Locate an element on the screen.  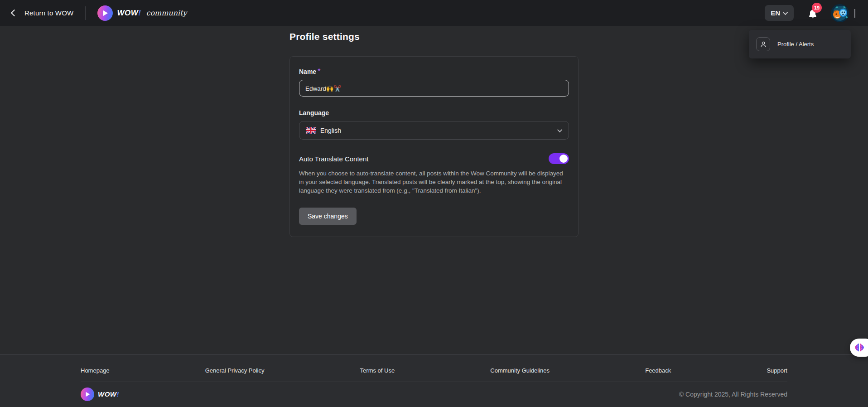
footer-link-homepage: Homepage is located at coordinates (95, 371).